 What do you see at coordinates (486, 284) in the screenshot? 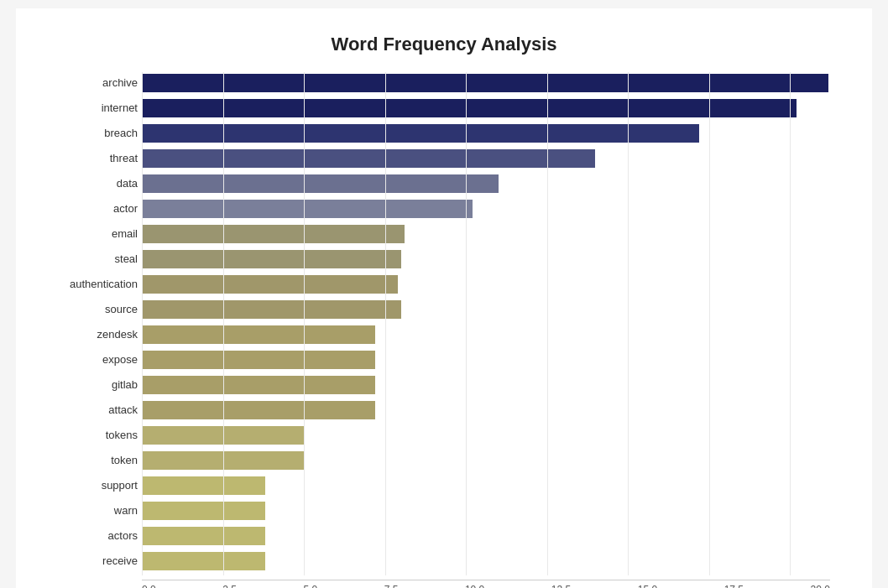
I see `bar-row: authentication` at bounding box center [486, 284].